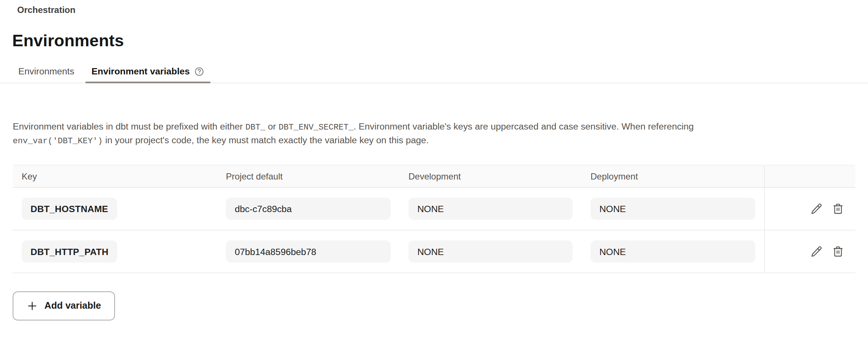  Describe the element at coordinates (434, 252) in the screenshot. I see `table-row: DBT_HTTP_PATH 07bb14a8596beb78 NONE NONE` at that location.